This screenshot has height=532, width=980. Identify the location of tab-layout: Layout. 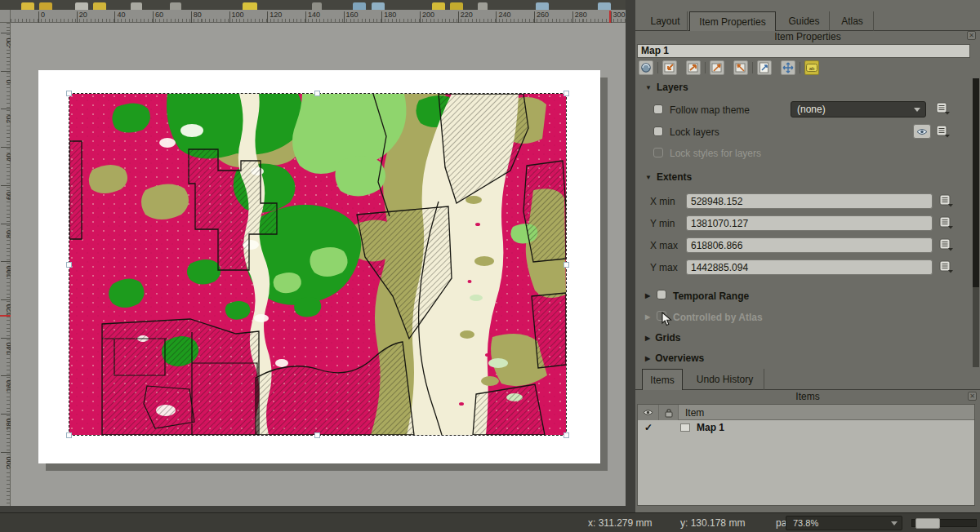
(666, 21).